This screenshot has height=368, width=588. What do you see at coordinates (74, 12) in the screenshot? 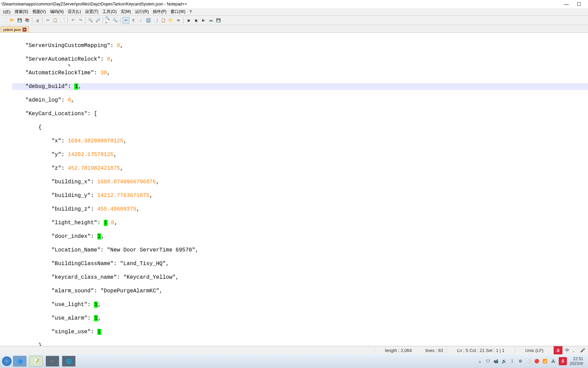
I see `menu-language: 语言(L)` at bounding box center [74, 12].